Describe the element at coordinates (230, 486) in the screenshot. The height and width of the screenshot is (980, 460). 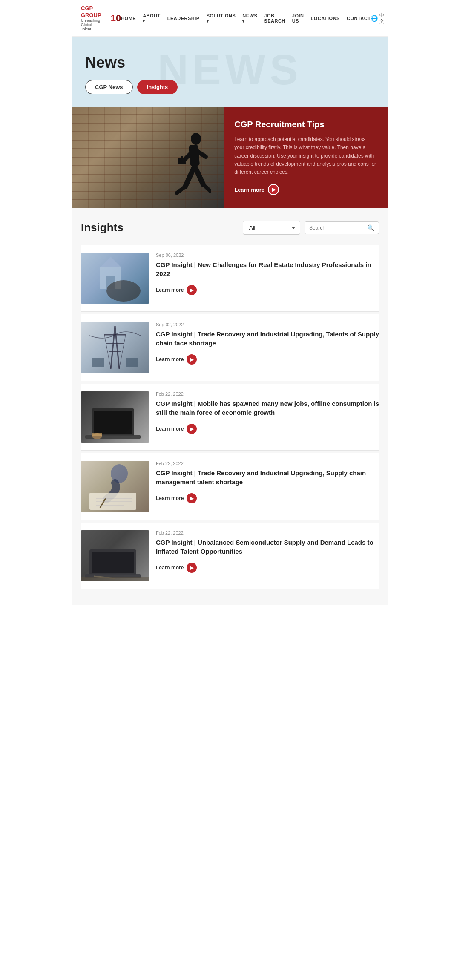
I see `table-row: Feb 22, 2022 CGP Insight | Trade Recover…` at that location.